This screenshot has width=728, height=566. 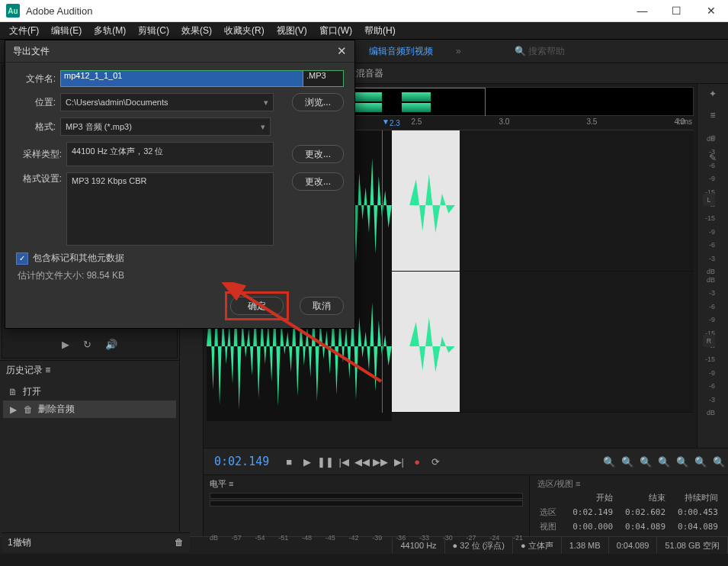 I want to click on filename-input: mp412_1_1_01, so click(x=181, y=79).